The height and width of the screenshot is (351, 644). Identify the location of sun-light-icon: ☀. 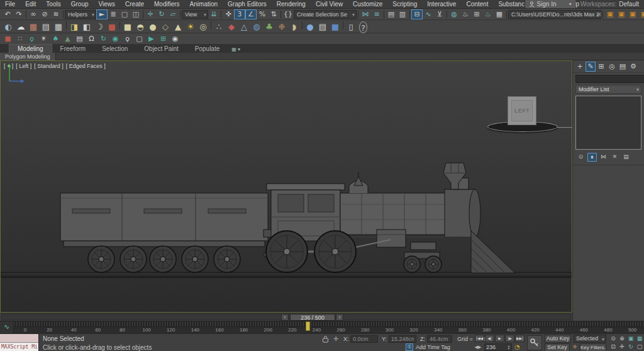
(44, 39).